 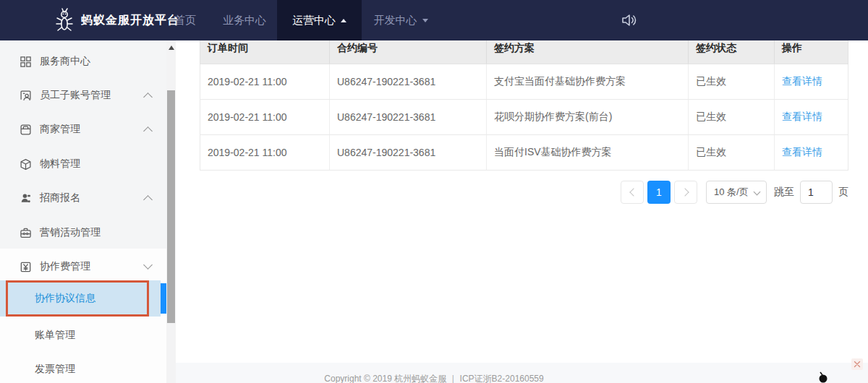 I want to click on col-header-action: 操作, so click(x=812, y=52).